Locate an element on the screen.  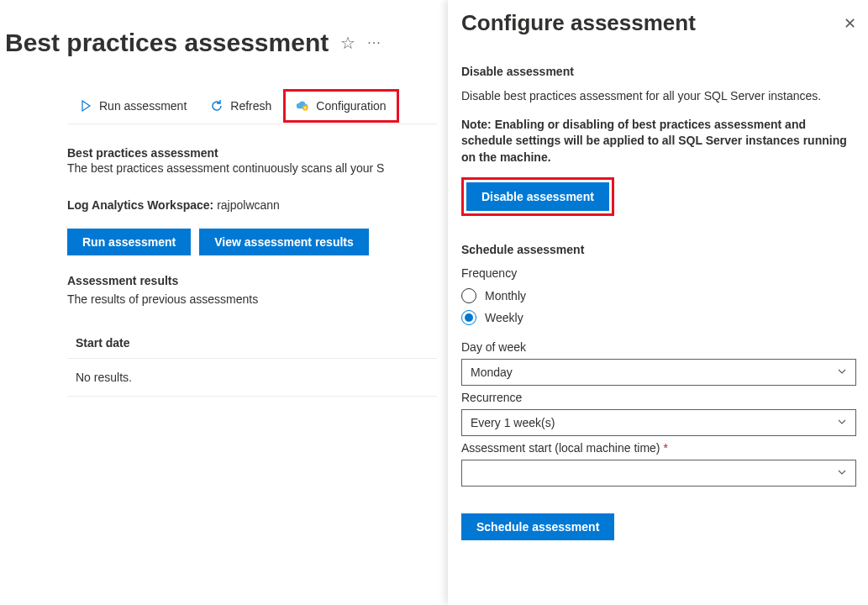
frequency-monthly-option: Monthly is located at coordinates (659, 296).